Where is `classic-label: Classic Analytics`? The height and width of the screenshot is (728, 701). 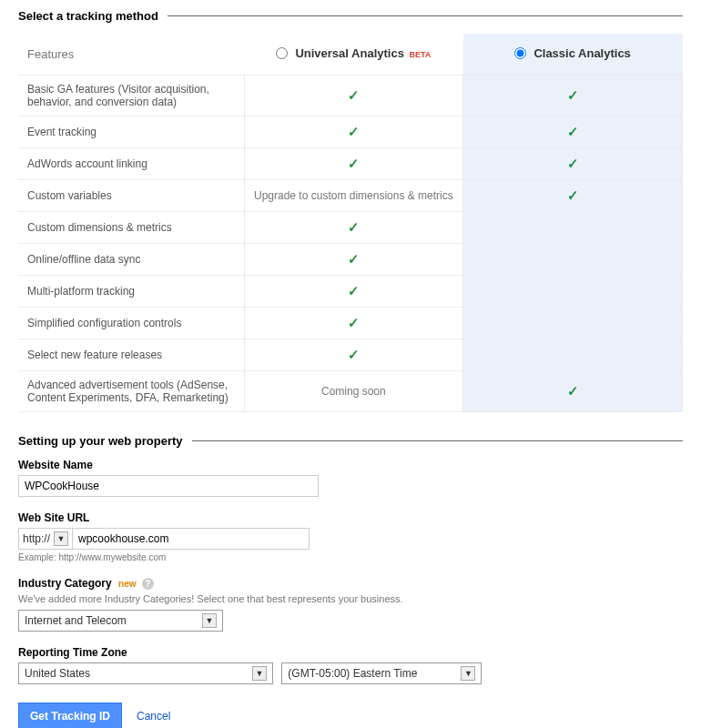 classic-label: Classic Analytics is located at coordinates (582, 53).